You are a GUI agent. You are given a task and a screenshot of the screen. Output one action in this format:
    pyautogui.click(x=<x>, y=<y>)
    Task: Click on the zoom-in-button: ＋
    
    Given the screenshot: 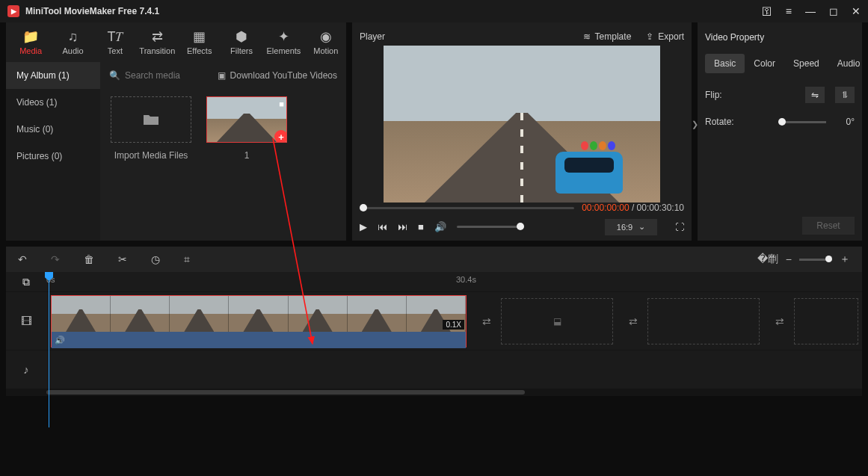 What is the action you would take?
    pyautogui.click(x=845, y=259)
    